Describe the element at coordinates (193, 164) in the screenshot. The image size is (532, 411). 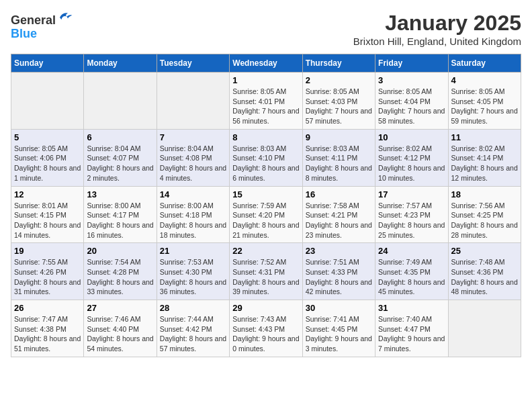
I see `day-info: Sunrise: 8:04 AM Sunset: 4:08 PM Dayligh…` at that location.